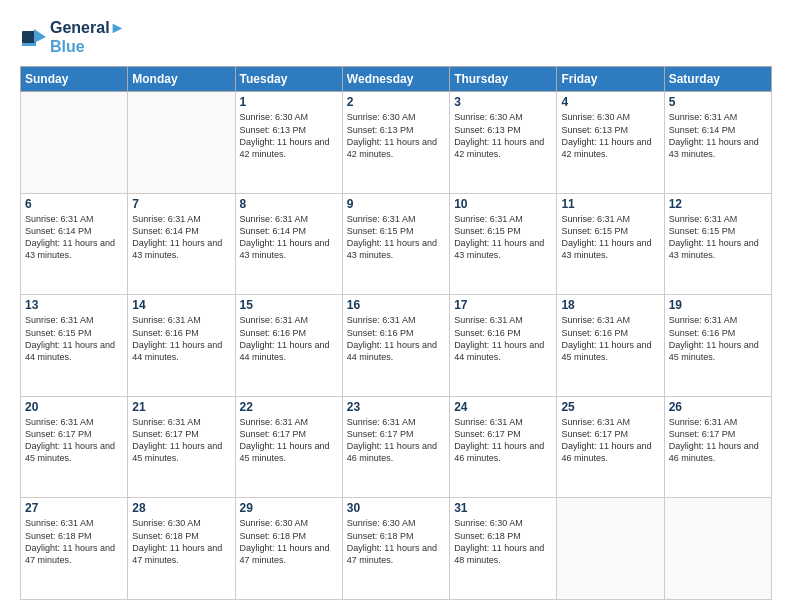 The width and height of the screenshot is (792, 612). I want to click on day-number: 8, so click(289, 204).